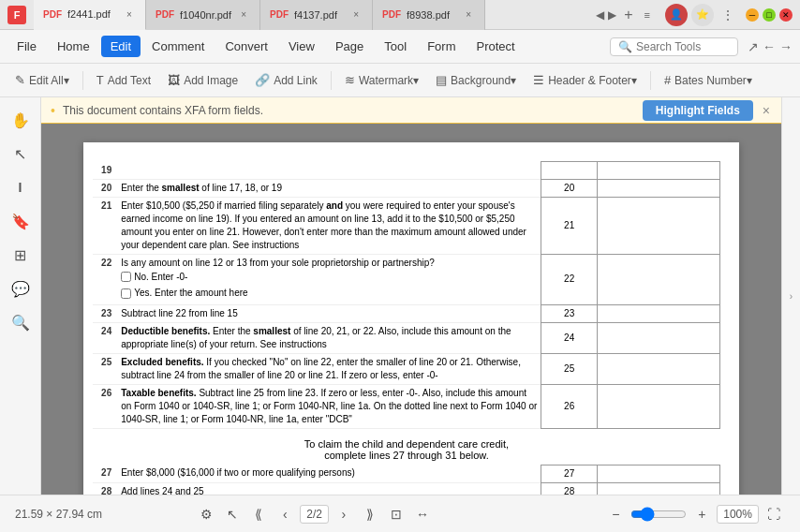 Image resolution: width=800 pixels, height=532 pixels. What do you see at coordinates (174, 81) in the screenshot?
I see `image-icon: 🖼` at bounding box center [174, 81].